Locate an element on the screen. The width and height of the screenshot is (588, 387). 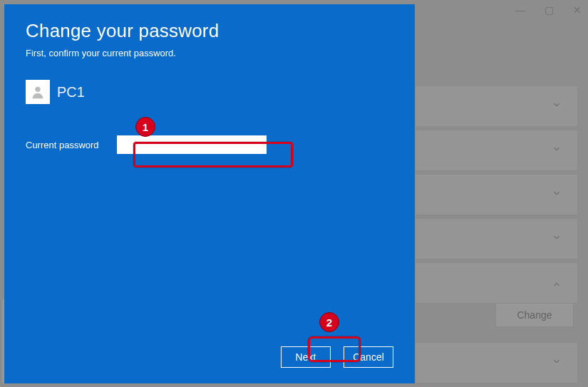
change-button: Change is located at coordinates (535, 315).